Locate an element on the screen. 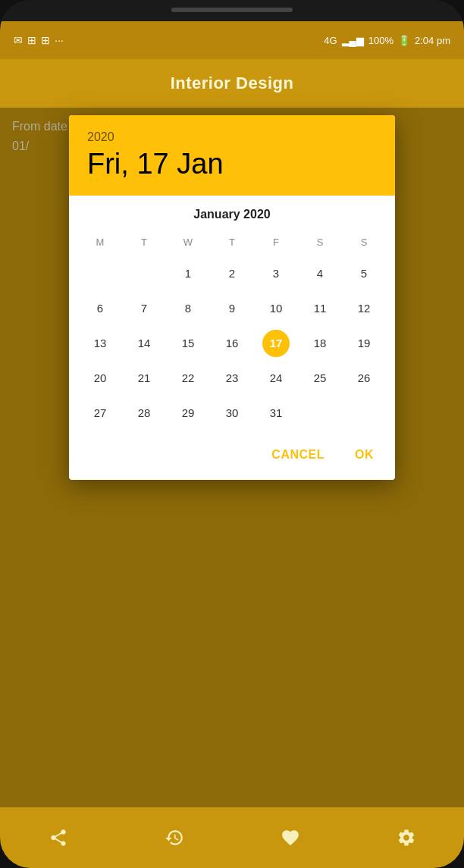 Image resolution: width=464 pixels, height=868 pixels. notch is located at coordinates (232, 10).